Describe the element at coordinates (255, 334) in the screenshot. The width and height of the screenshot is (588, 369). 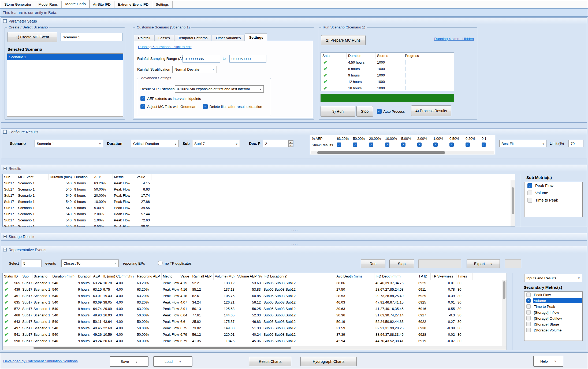
I see `rep-events-row: ✔ 541 Sub17 Scenario 1 540 9 hours 49.26…` at that location.